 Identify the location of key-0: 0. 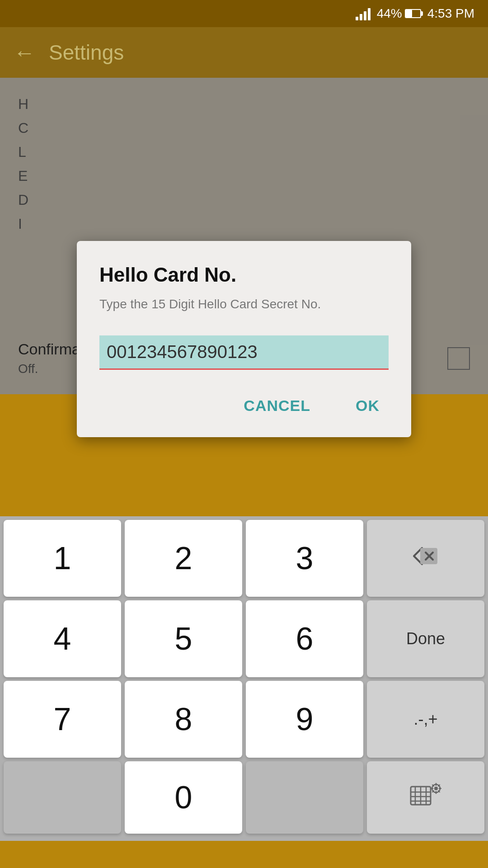
(183, 797).